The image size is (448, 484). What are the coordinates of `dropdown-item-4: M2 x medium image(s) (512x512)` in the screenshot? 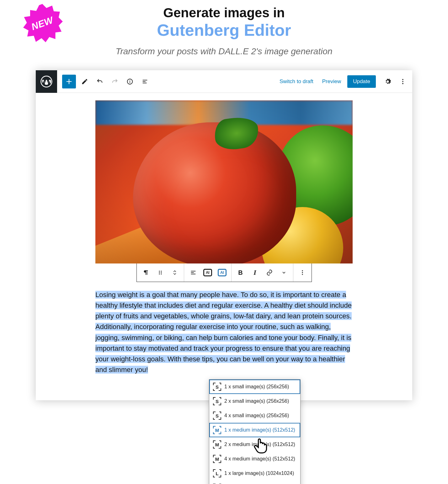 It's located at (255, 444).